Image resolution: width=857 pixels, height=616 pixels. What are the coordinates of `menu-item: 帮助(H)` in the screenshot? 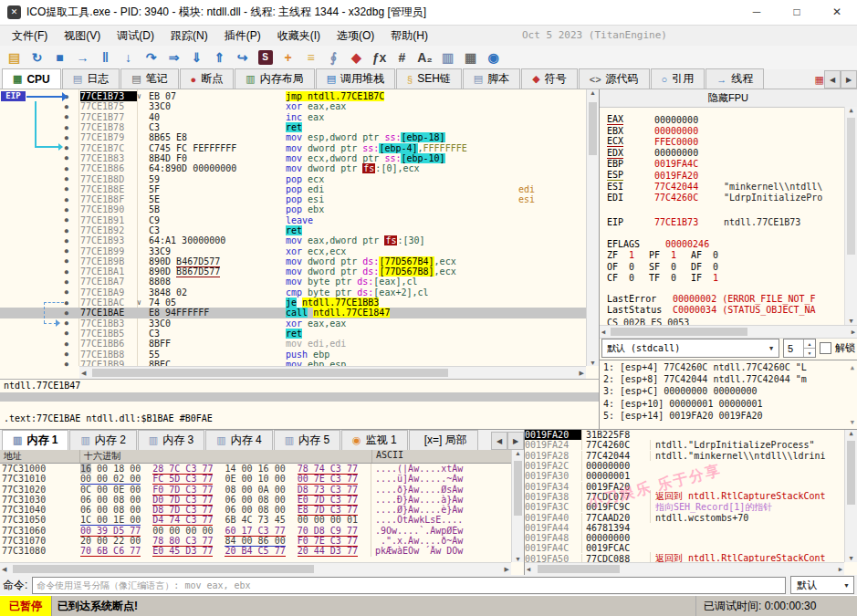 It's located at (409, 37).